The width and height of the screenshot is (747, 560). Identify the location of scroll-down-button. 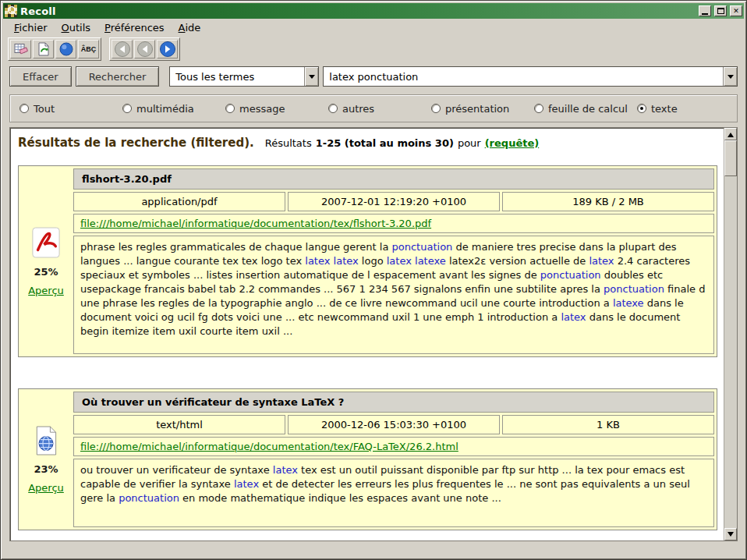
(731, 534).